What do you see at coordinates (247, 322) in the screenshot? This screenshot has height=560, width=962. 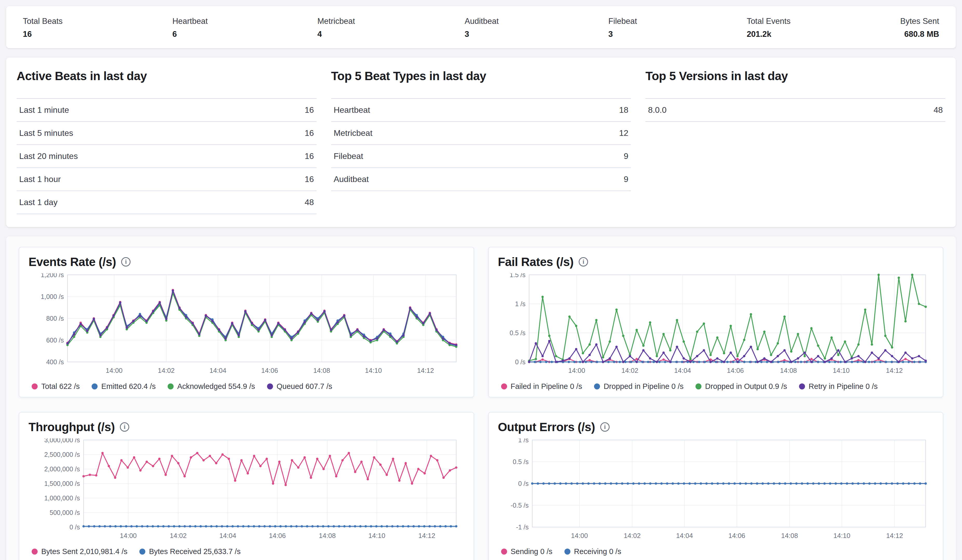 I see `chart-card-events-rate-s: Events Rate (/s)i400 /s600 /s800 /s1,000…` at bounding box center [247, 322].